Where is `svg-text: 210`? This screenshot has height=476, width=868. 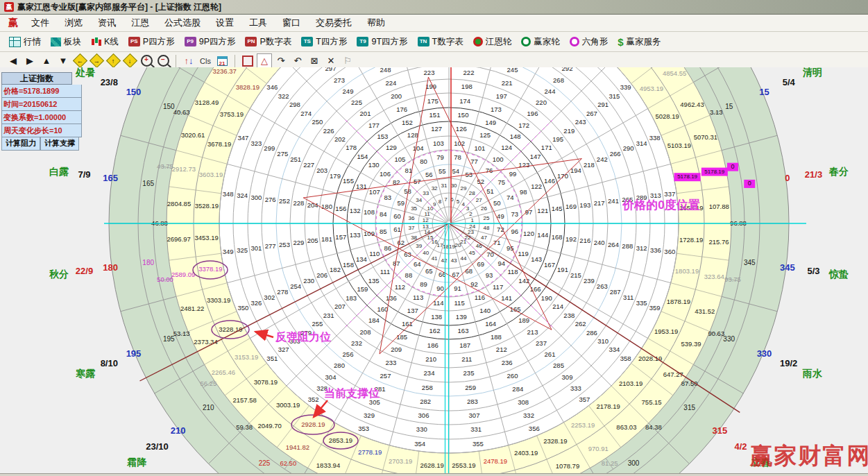
svg-text: 210 is located at coordinates (208, 408).